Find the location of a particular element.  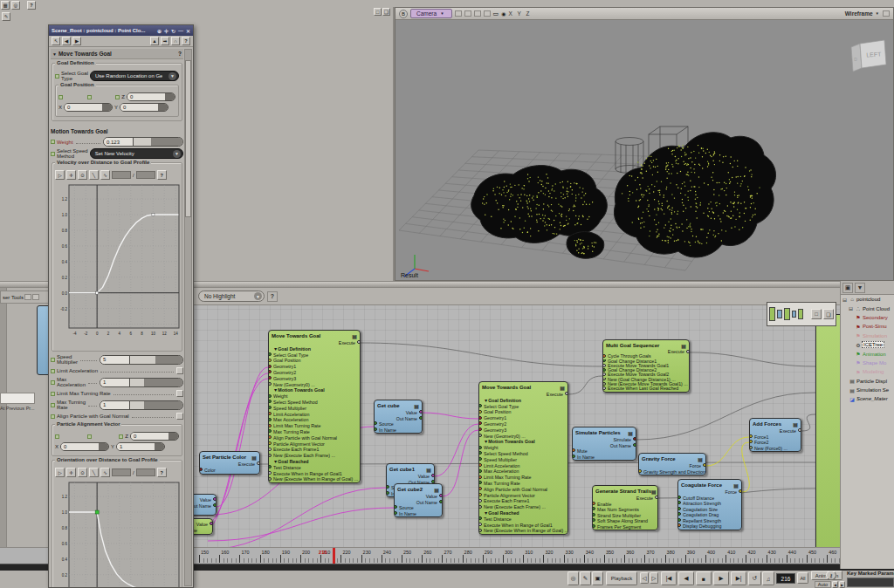

node-port-max-acceleration: Max Acceleration is located at coordinates (524, 471).